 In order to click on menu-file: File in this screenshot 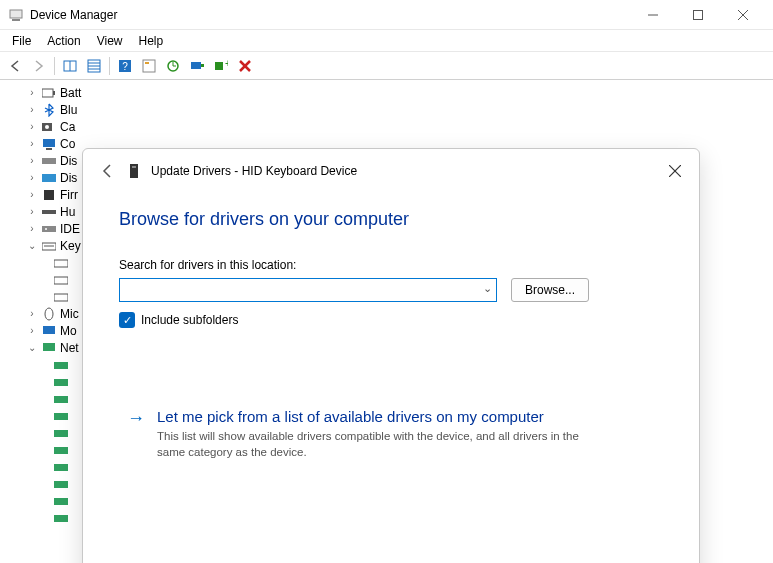, I will do `click(22, 41)`.